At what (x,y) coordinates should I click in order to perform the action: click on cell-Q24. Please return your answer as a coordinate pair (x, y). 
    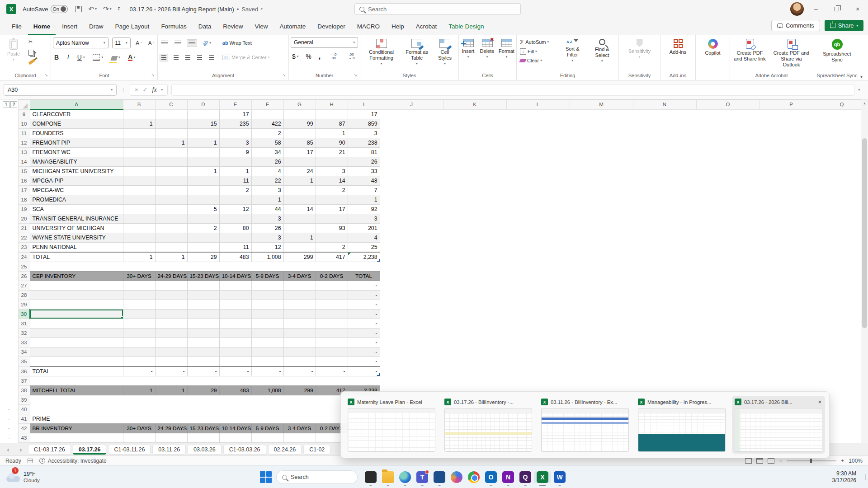
    Looking at the image, I should click on (842, 257).